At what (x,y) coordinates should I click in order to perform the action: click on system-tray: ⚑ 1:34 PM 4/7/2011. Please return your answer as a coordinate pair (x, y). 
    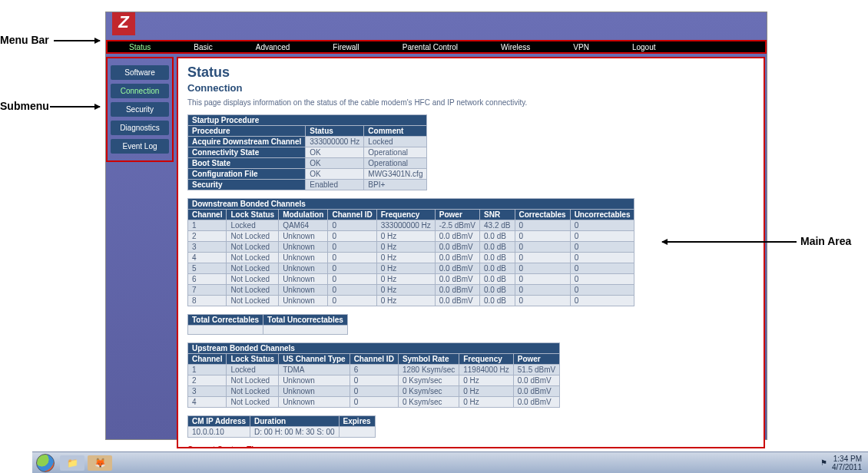
    Looking at the image, I should click on (841, 463).